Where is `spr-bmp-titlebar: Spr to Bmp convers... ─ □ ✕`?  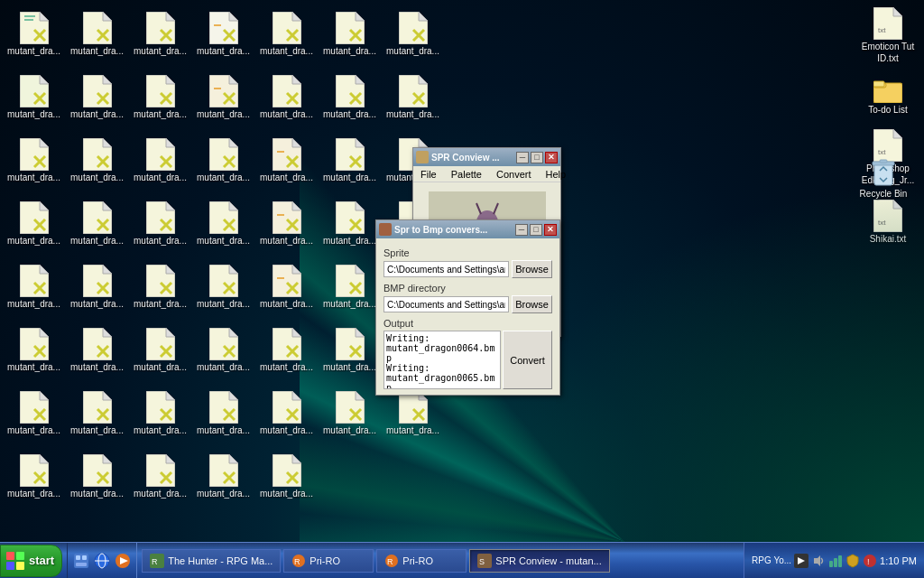 spr-bmp-titlebar: Spr to Bmp convers... ─ □ ✕ is located at coordinates (467, 229).